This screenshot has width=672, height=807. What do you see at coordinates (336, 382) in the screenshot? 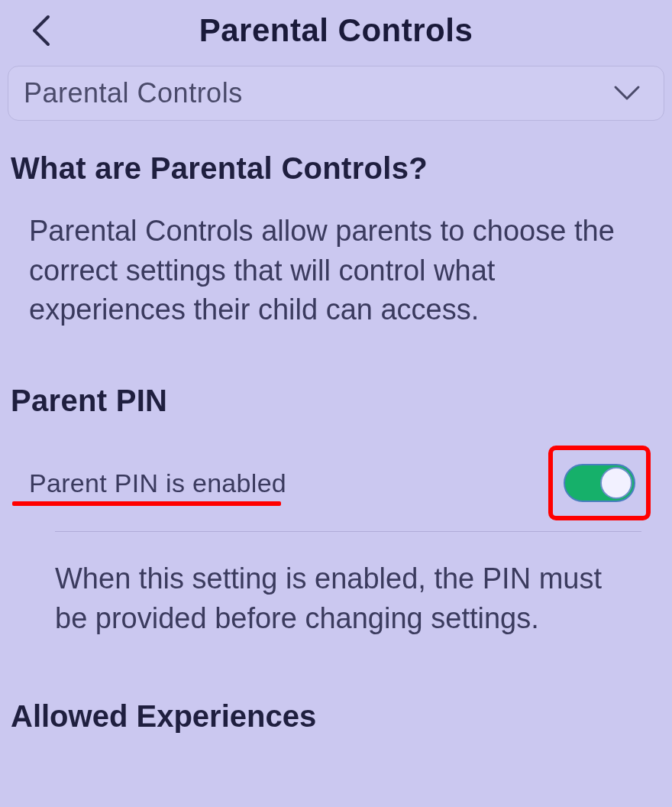
I see `pin-heading: Parent PIN` at bounding box center [336, 382].